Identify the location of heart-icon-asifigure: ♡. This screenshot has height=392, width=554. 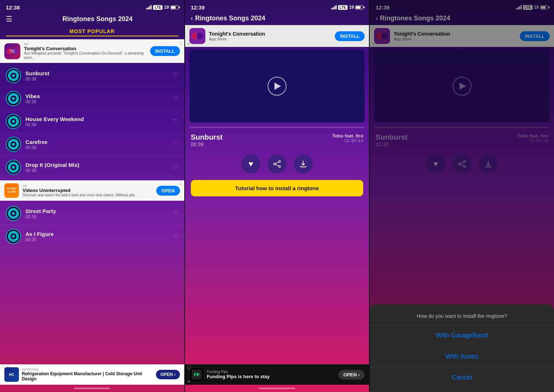
(176, 236).